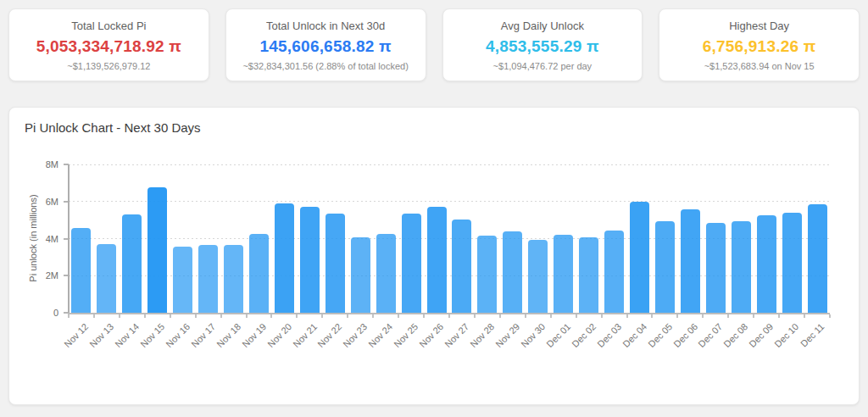 The height and width of the screenshot is (417, 868). What do you see at coordinates (736, 336) in the screenshot?
I see `x-tick-label: Dec 08` at bounding box center [736, 336].